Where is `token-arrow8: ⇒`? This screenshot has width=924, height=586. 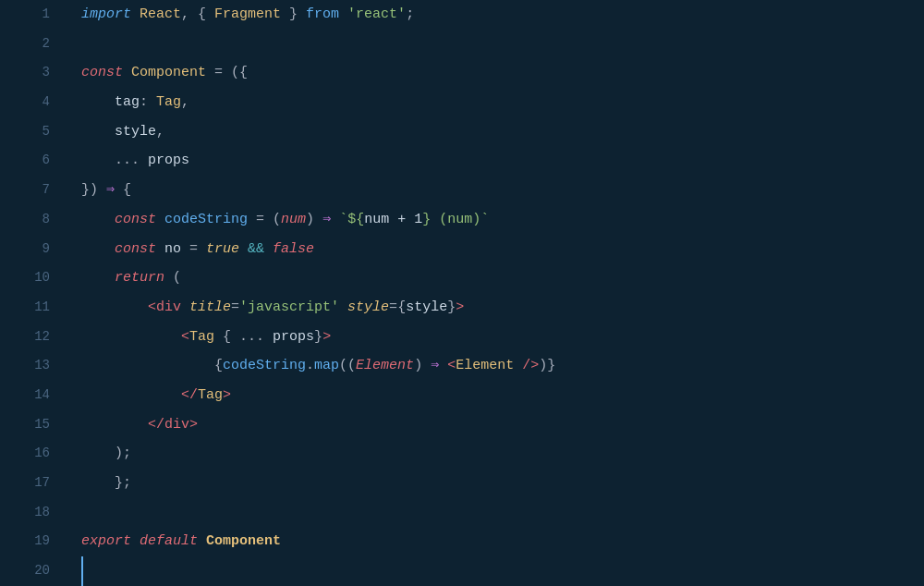
token-arrow8: ⇒ is located at coordinates (331, 220).